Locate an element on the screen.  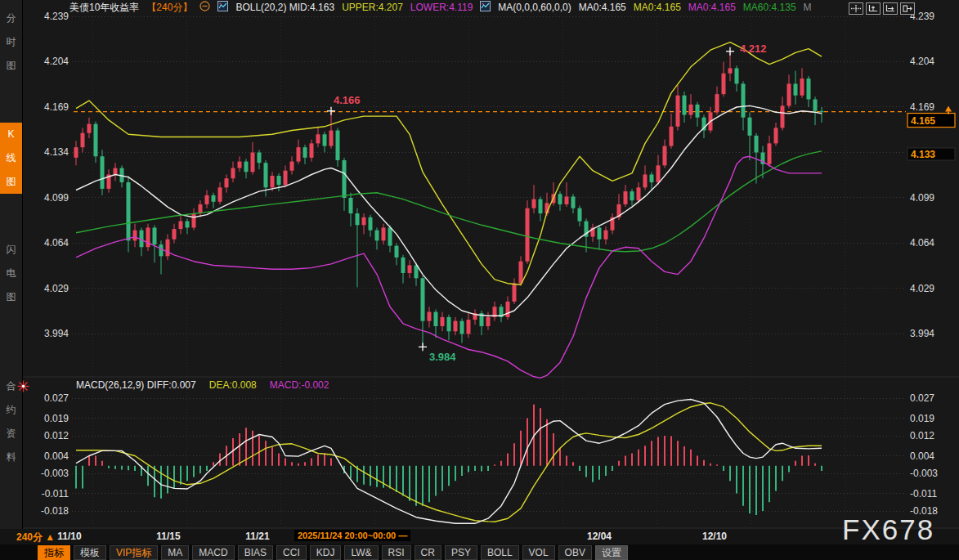
svg-text: 4.134 is located at coordinates (56, 152).